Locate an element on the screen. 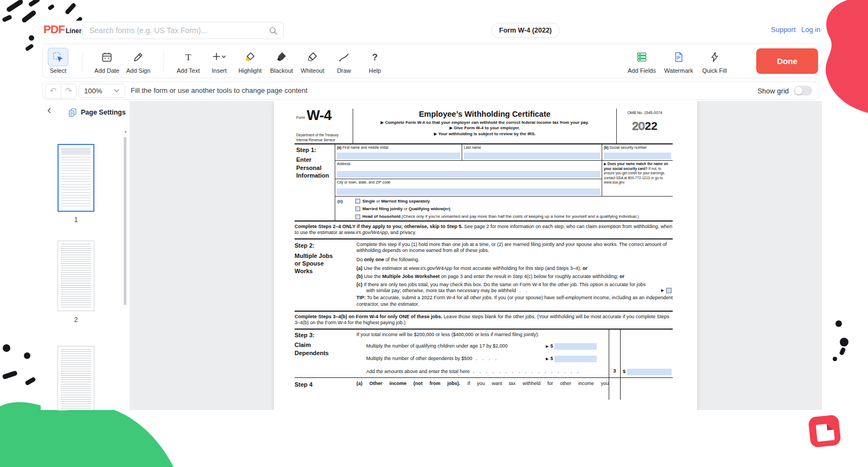 This screenshot has height=467, width=868. text-icon: T is located at coordinates (188, 57).